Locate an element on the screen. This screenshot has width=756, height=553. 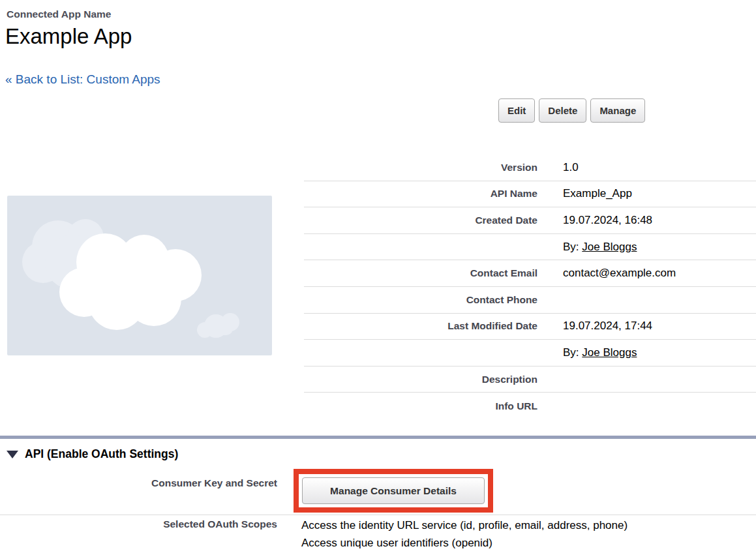
oauth-section-header: API (Enable OAuth Settings) is located at coordinates (93, 454).